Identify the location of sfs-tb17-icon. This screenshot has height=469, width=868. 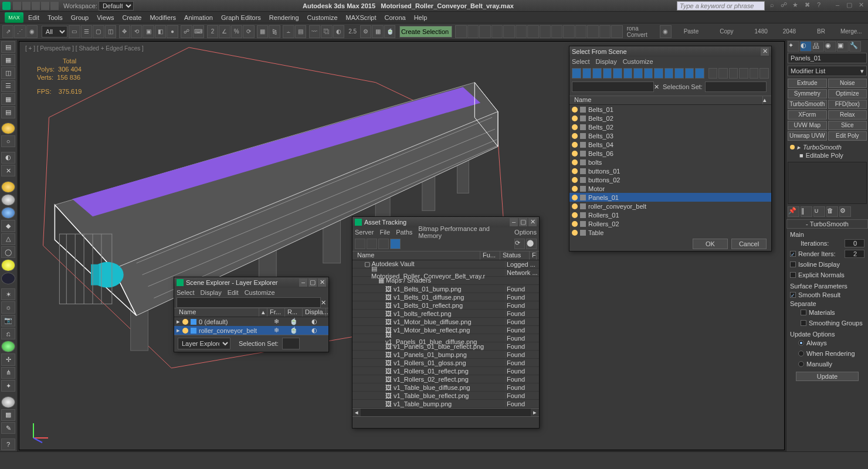
(744, 73).